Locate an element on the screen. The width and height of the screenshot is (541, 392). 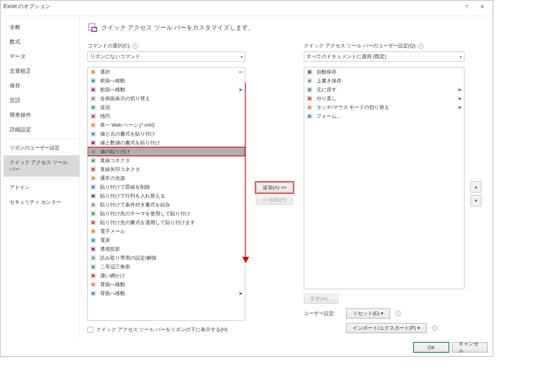
sidebar-item-ribbon: リボンのユーザー設定 is located at coordinates (42, 148).